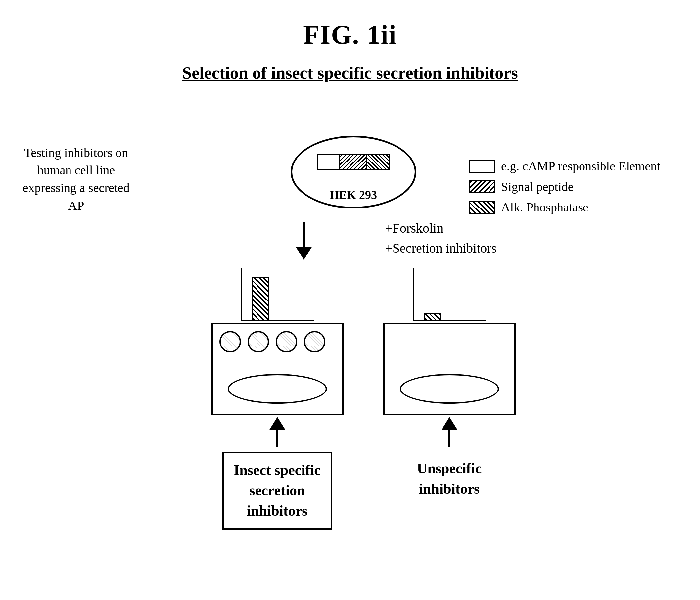 The width and height of the screenshot is (700, 600). What do you see at coordinates (277, 389) in the screenshot?
I see `left-cell-oval` at bounding box center [277, 389].